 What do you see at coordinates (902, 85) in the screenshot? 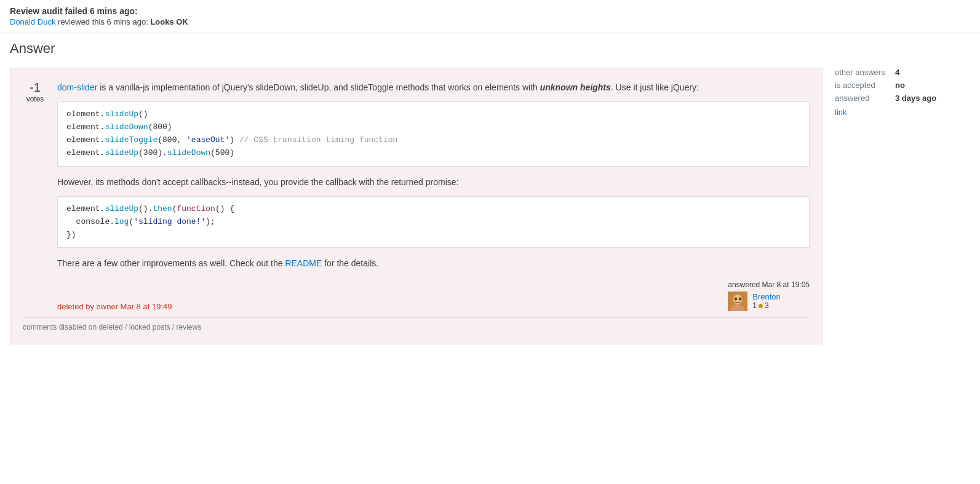
I see `is-accepted-row: is accepted no` at bounding box center [902, 85].